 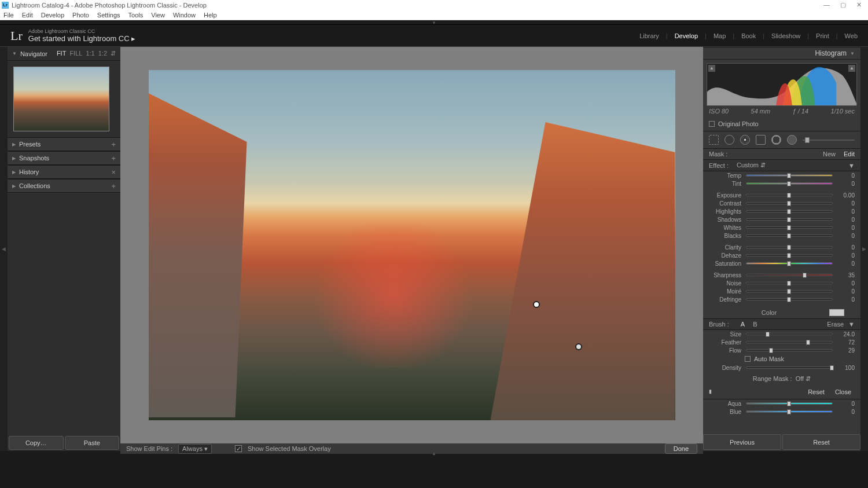 I want to click on nav-ratio-picker: ⇵, so click(x=113, y=53).